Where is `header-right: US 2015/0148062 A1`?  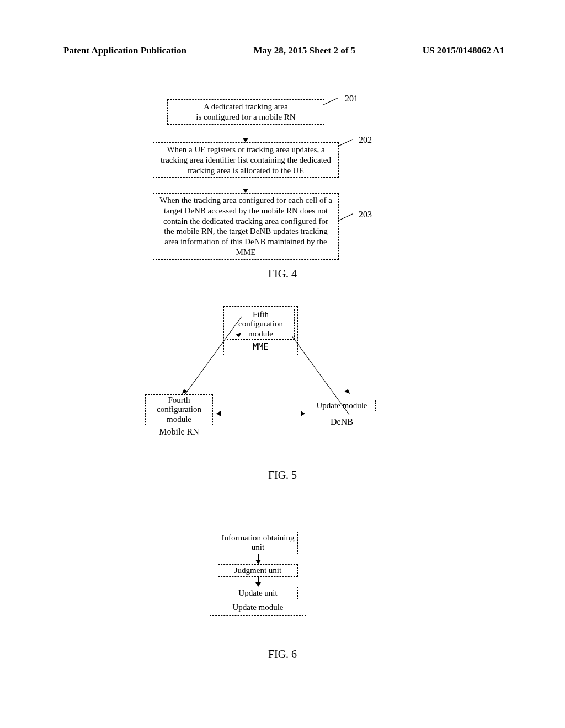
header-right: US 2015/0148062 A1 is located at coordinates (463, 51).